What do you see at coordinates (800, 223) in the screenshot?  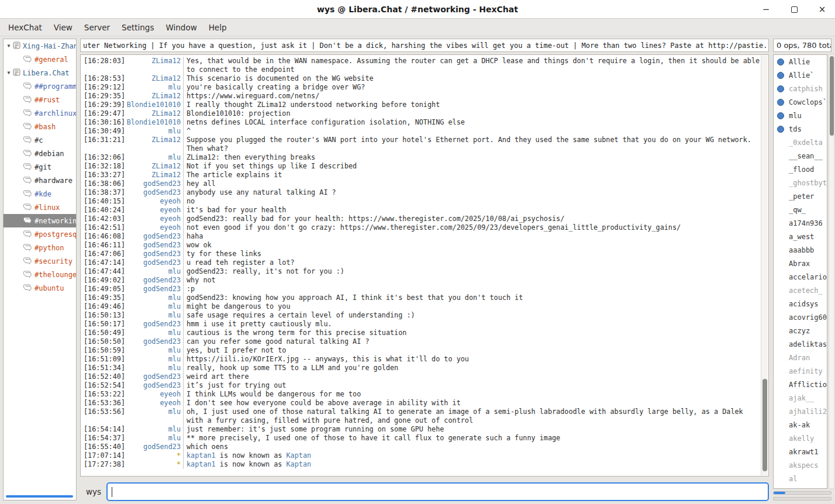 I see `user-a174n936: a174n936` at bounding box center [800, 223].